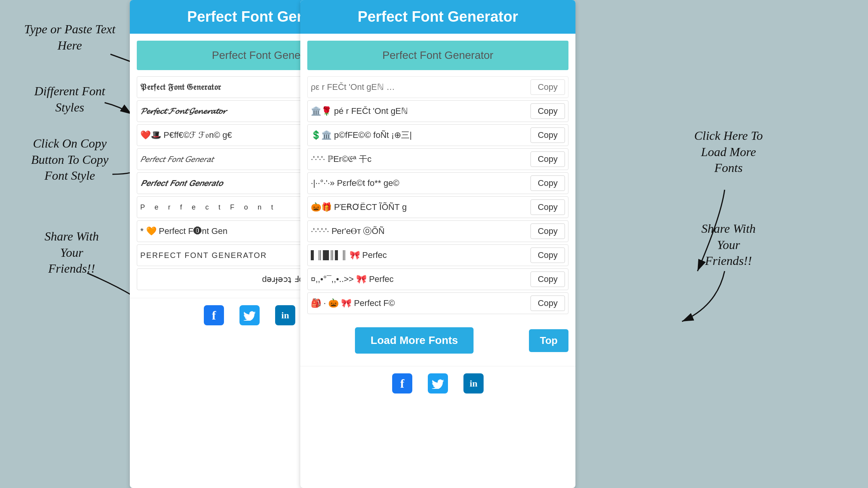 Image resolution: width=868 pixels, height=488 pixels. I want to click on font-text: 🎒 · 🎃 🎀 Perfect F©, so click(421, 303).